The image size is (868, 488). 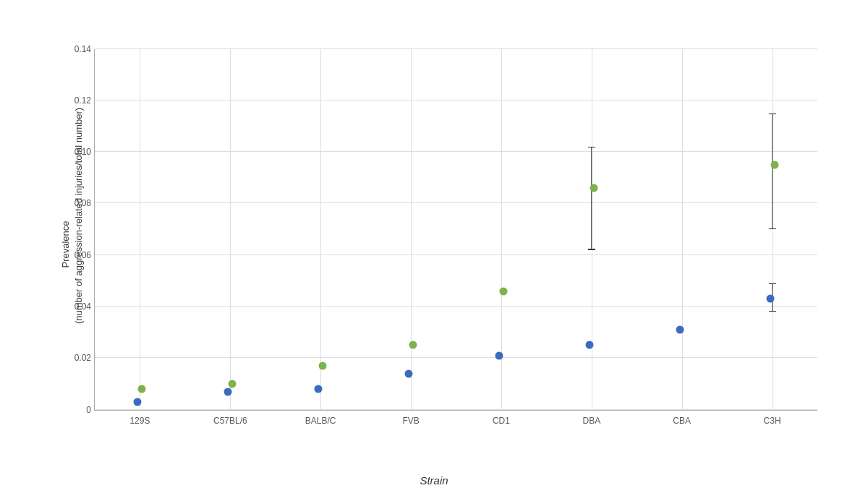 I want to click on x-tick-label: DBA, so click(x=592, y=421).